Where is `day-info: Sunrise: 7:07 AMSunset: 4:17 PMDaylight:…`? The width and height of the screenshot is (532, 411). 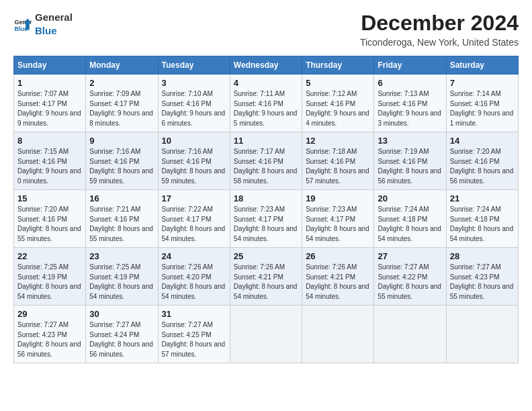 day-info: Sunrise: 7:07 AMSunset: 4:17 PMDaylight:… is located at coordinates (50, 109).